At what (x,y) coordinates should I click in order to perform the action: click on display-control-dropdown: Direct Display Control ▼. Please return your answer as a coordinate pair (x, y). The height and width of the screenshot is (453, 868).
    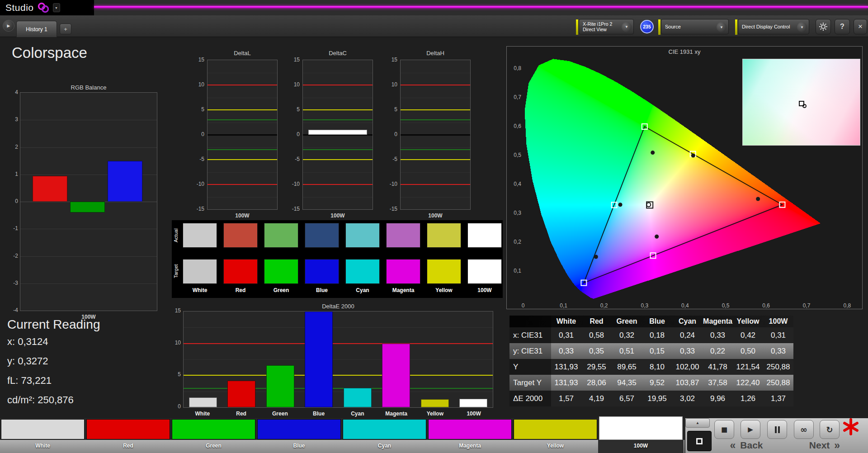
    Looking at the image, I should click on (774, 27).